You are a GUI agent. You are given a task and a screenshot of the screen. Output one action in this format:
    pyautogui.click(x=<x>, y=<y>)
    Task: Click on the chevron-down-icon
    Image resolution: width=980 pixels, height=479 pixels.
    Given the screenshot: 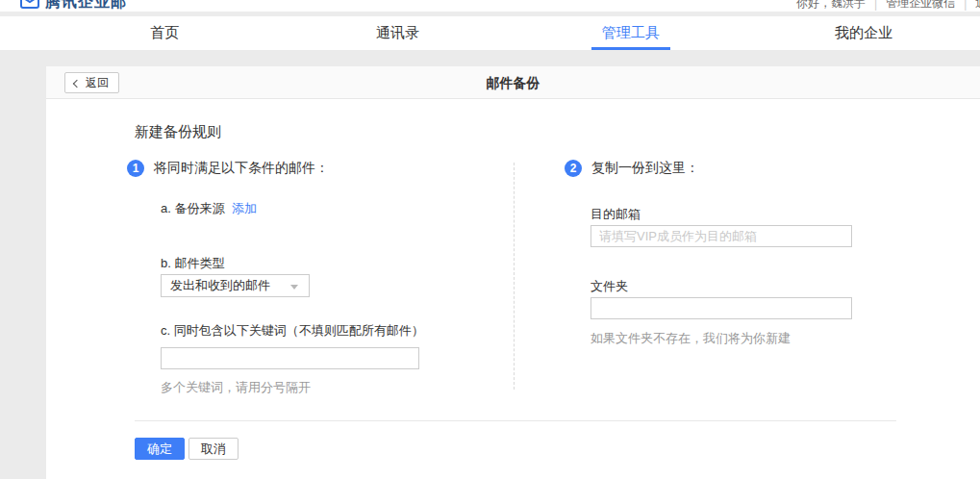 What is the action you would take?
    pyautogui.click(x=294, y=287)
    